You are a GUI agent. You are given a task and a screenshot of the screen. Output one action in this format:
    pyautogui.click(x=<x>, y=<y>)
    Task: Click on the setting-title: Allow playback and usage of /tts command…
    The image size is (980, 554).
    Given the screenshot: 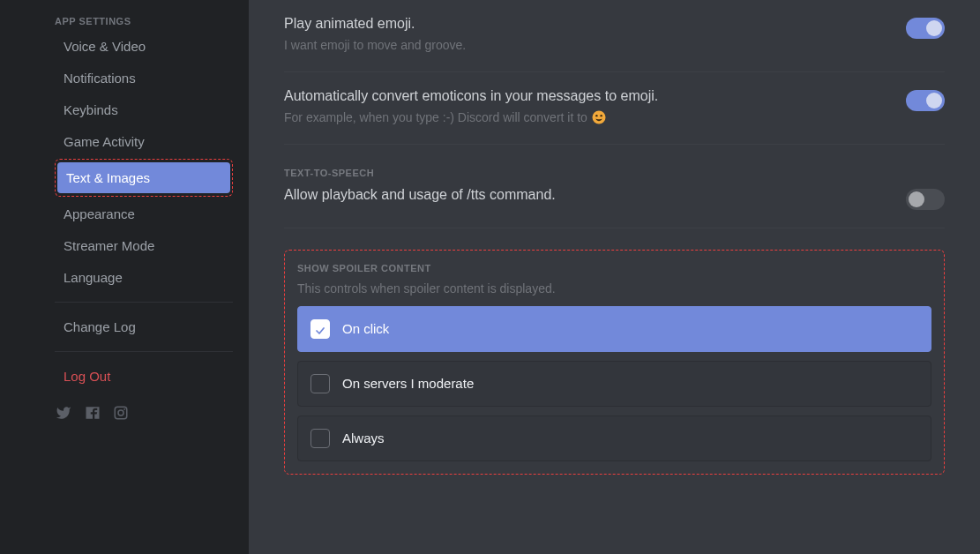 What is the action you would take?
    pyautogui.click(x=584, y=195)
    